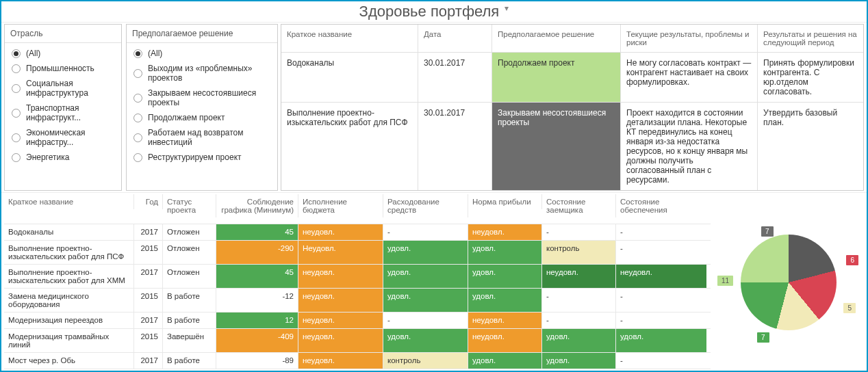 The width and height of the screenshot is (868, 372). I want to click on slicer-item: Промышленность, so click(63, 68).